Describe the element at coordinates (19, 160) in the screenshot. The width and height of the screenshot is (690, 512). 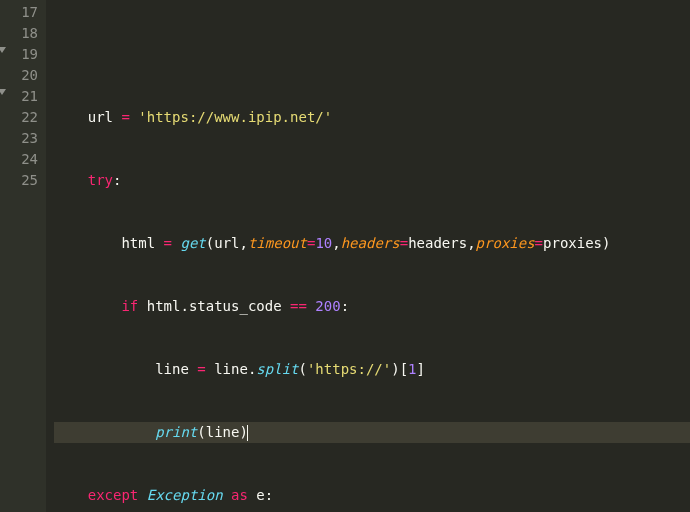
I see `line-number: 24` at that location.